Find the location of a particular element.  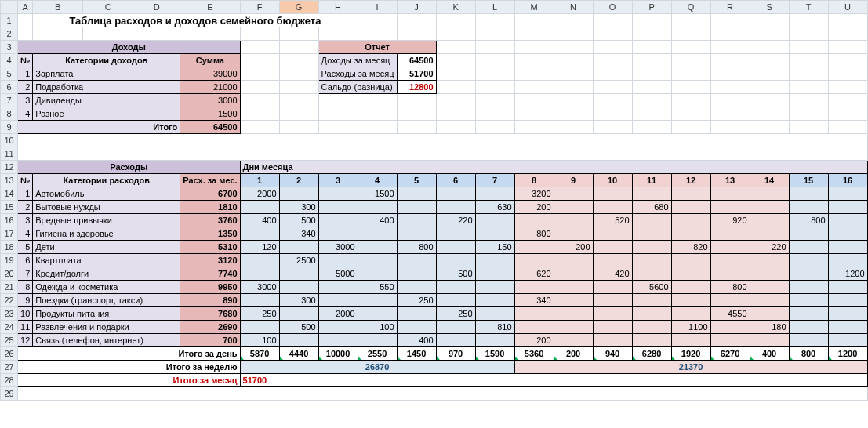

col-E: E is located at coordinates (210, 8).